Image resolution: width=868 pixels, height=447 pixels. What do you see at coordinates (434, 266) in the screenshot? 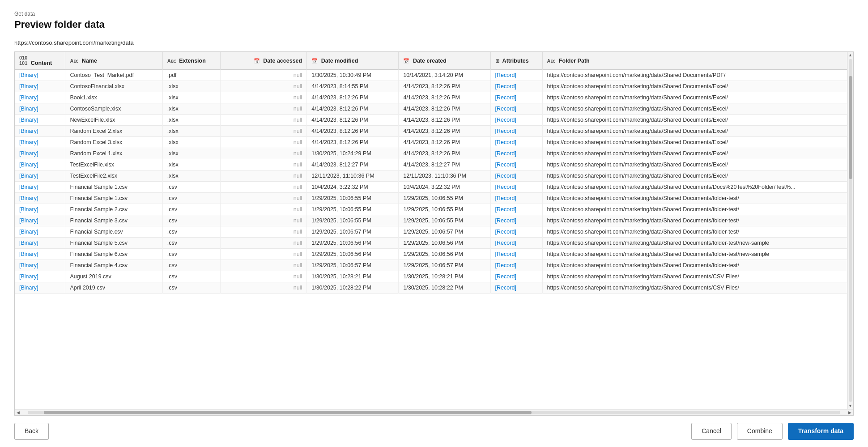
I see `table-row: [Binary]Financial Sample 4.csv.csvnull1/…` at bounding box center [434, 266].